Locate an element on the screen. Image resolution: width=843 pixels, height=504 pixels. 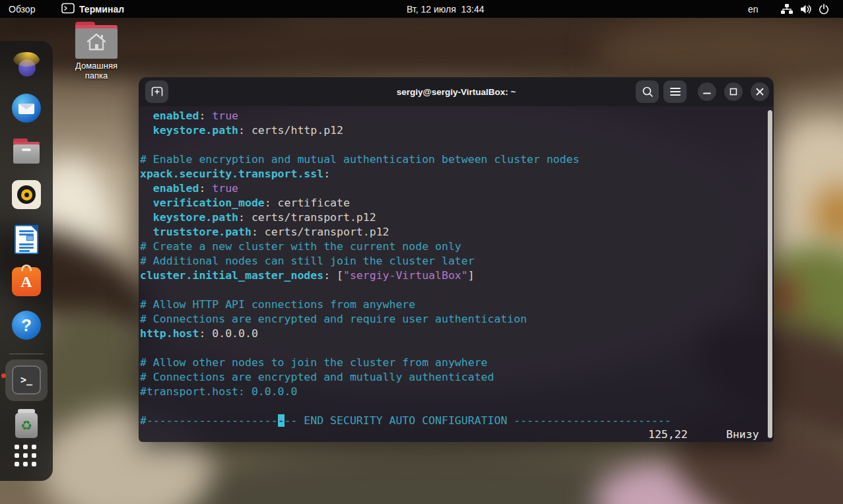
new-tab-icon is located at coordinates (157, 92).